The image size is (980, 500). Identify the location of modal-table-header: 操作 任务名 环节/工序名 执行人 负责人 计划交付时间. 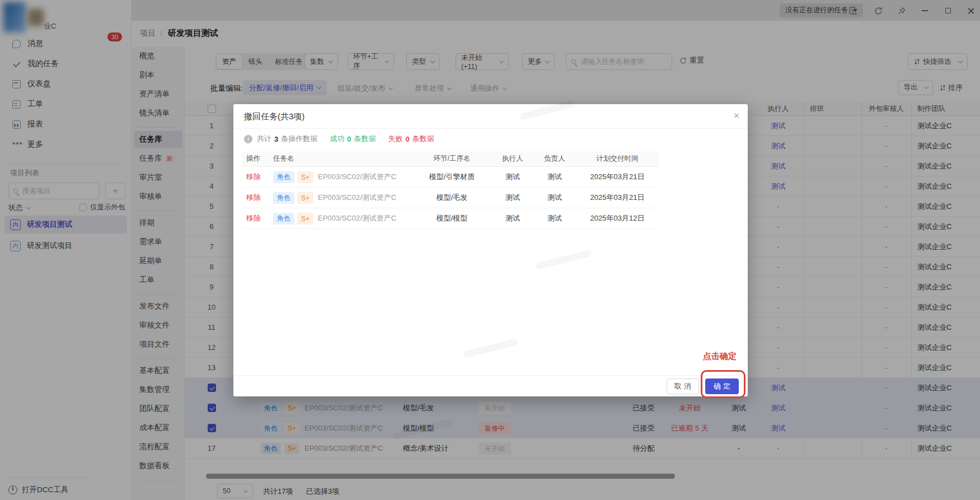
(450, 159).